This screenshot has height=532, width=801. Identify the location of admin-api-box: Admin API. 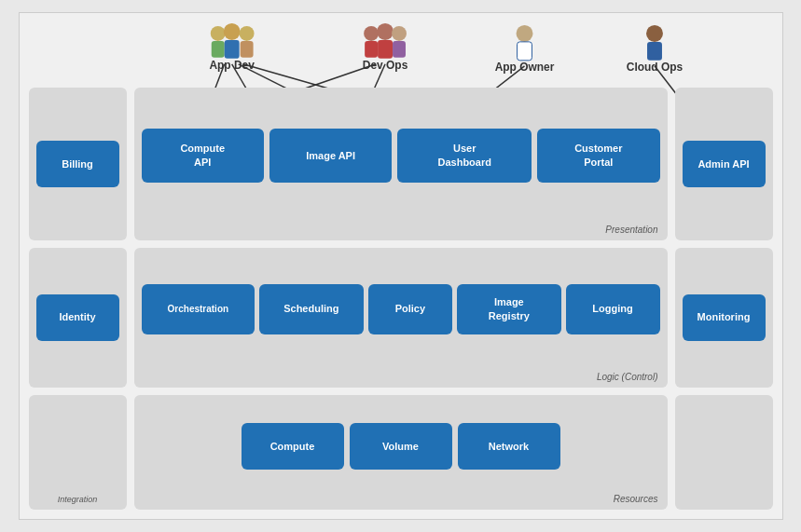
(724, 164).